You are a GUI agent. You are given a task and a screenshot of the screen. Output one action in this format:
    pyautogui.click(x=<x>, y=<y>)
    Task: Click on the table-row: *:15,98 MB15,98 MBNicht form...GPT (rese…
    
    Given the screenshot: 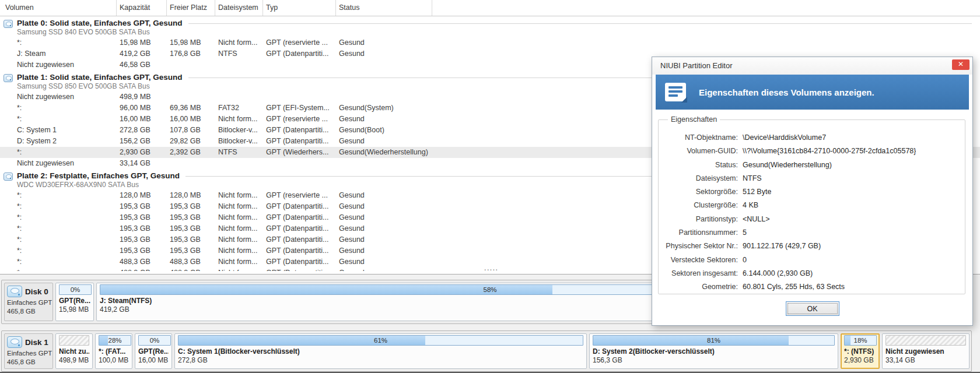 What is the action you would take?
    pyautogui.click(x=490, y=43)
    